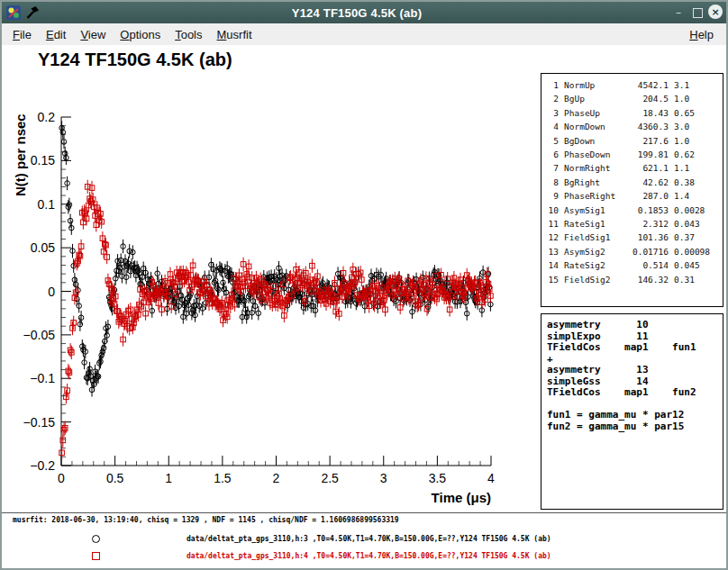 The image size is (728, 570). I want to click on hammer-icon, so click(32, 13).